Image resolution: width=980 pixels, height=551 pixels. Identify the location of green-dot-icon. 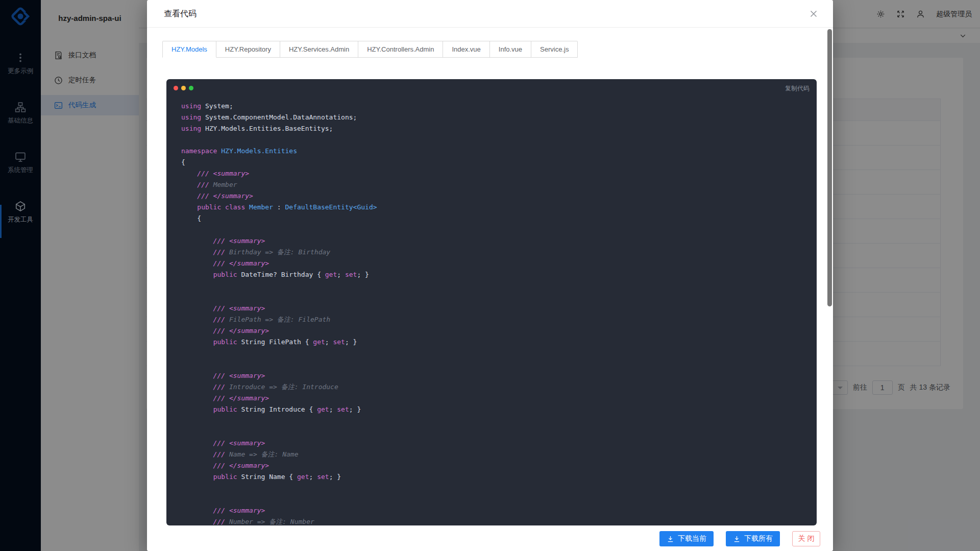
(191, 88).